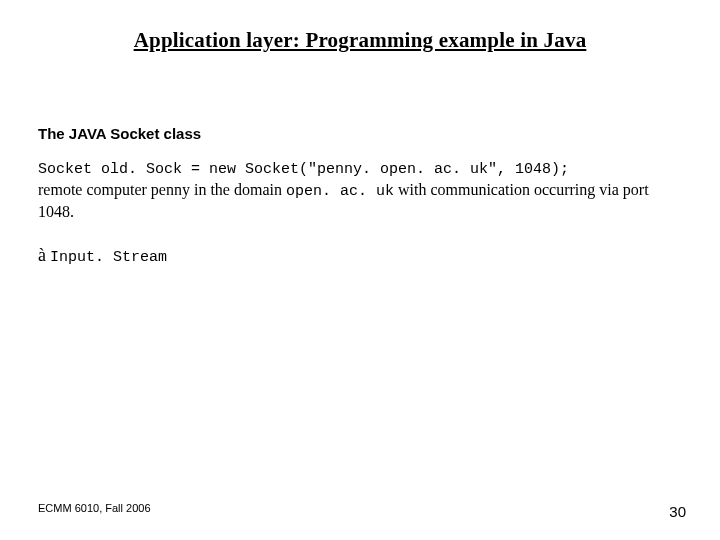 The image size is (720, 540). What do you see at coordinates (360, 134) in the screenshot?
I see `section-heading: The JAVA Socket class` at bounding box center [360, 134].